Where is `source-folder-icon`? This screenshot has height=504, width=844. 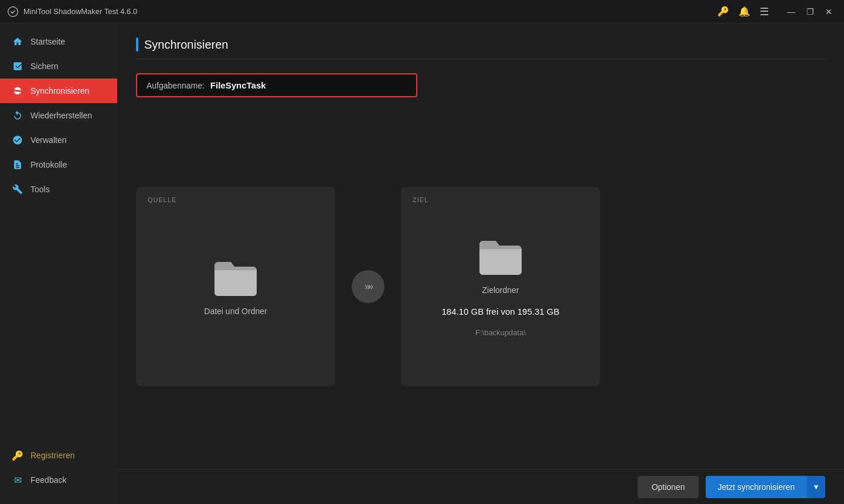 source-folder-icon is located at coordinates (236, 277).